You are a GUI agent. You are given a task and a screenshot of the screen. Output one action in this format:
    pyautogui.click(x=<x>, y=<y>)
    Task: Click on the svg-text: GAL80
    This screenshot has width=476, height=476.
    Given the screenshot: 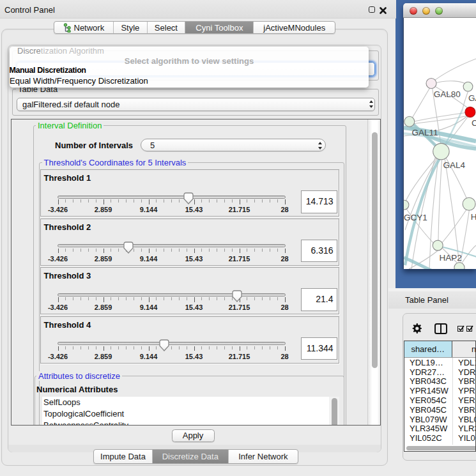 What is the action you would take?
    pyautogui.click(x=447, y=95)
    